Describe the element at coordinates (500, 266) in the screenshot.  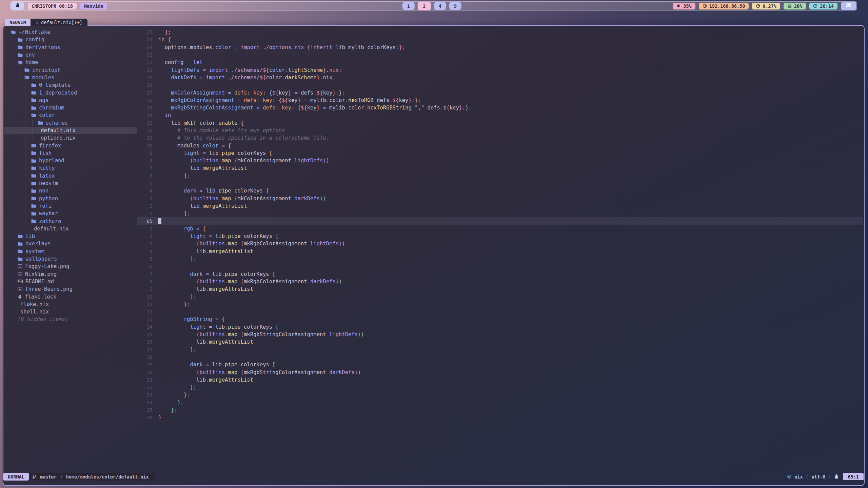
I see `code-line: 6` at that location.